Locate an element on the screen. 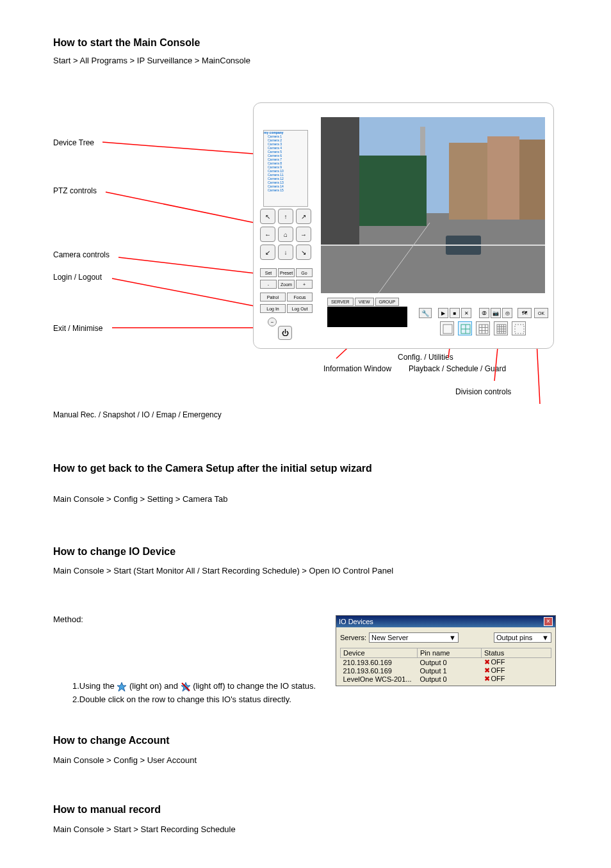 This screenshot has height=868, width=611. annot-ptz: PTZ controls is located at coordinates (75, 191).